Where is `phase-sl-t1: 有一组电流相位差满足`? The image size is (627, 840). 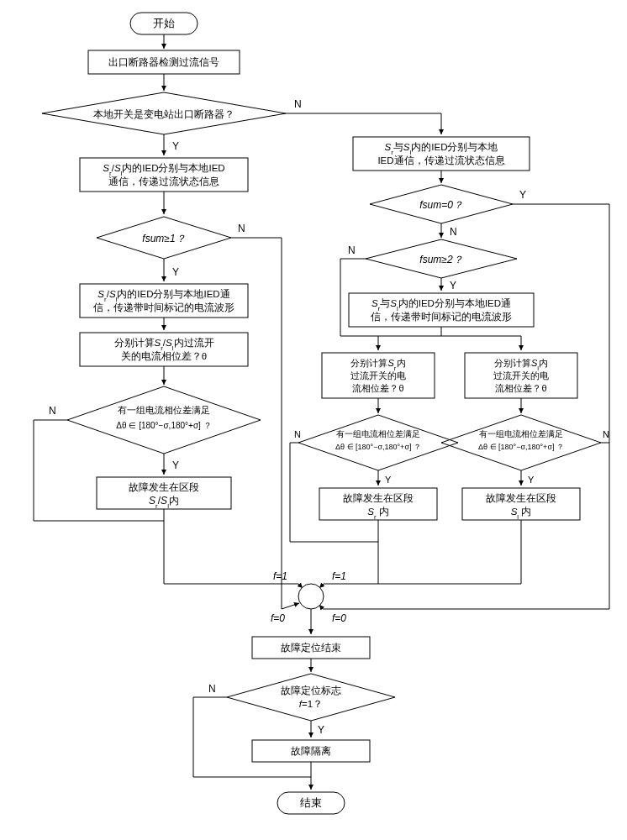
phase-sl-t1: 有一组电流相位差满足 is located at coordinates (521, 433).